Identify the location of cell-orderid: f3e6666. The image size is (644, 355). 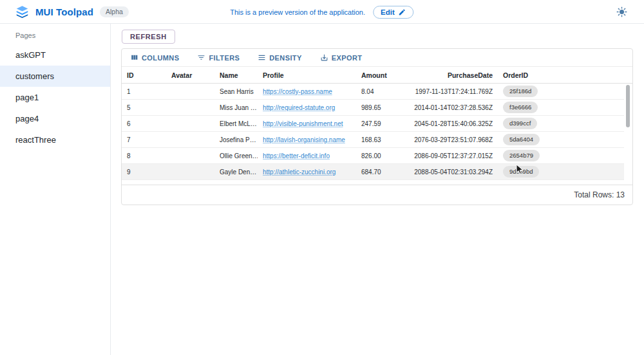
(533, 107).